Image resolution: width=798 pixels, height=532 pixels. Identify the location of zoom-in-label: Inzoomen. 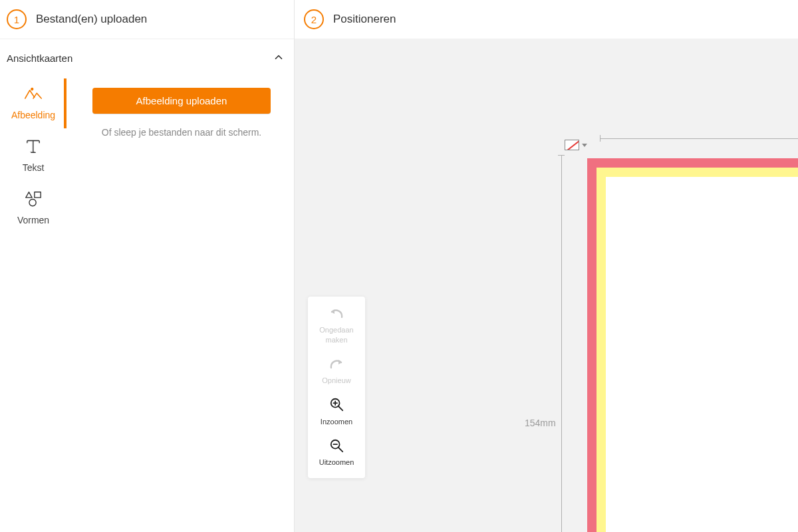
(336, 422).